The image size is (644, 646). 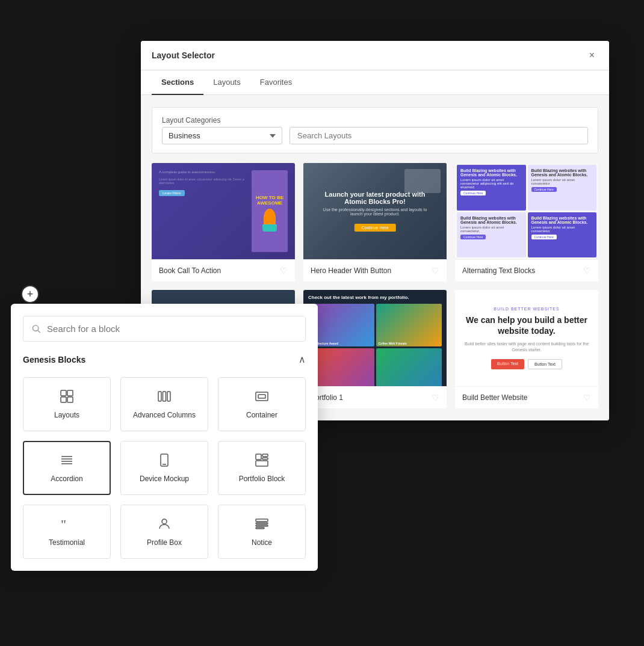 What do you see at coordinates (375, 271) in the screenshot?
I see `card-footer-hero: Hero Header With Button ♡` at bounding box center [375, 271].